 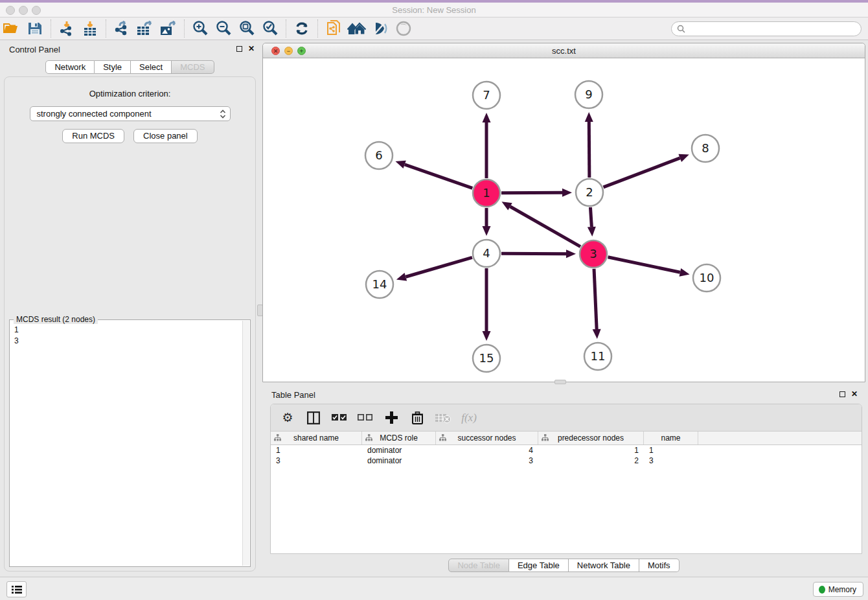 I want to click on view-resize-grip, so click(x=560, y=382).